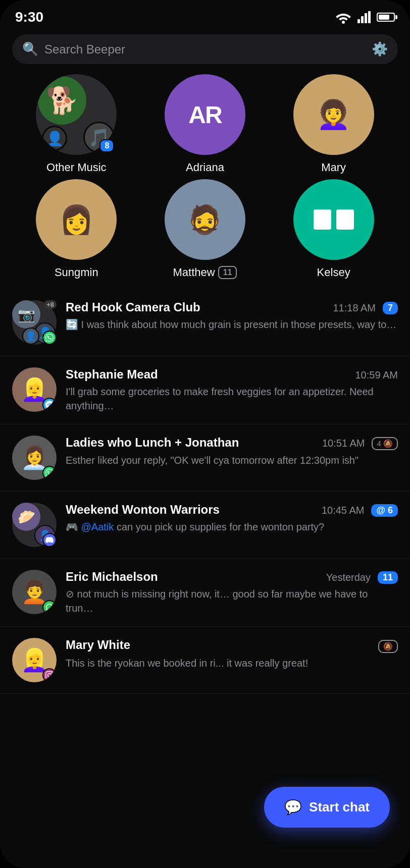 This screenshot has width=410, height=868. What do you see at coordinates (232, 601) in the screenshot?
I see `chat-preview-eric: ⊘ not much is missing right now, it… goo…` at bounding box center [232, 601].